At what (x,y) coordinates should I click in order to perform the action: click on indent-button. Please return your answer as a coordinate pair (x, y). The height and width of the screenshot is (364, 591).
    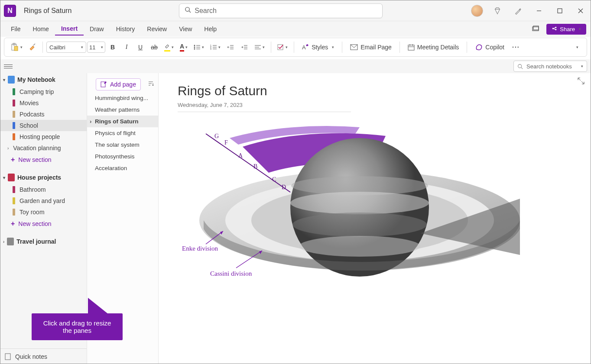
    Looking at the image, I should click on (244, 47).